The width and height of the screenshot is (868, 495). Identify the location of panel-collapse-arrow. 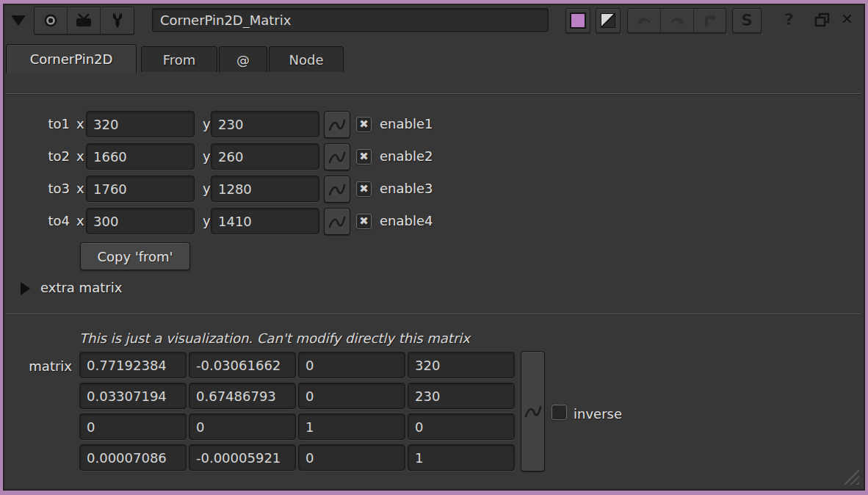
(18, 21).